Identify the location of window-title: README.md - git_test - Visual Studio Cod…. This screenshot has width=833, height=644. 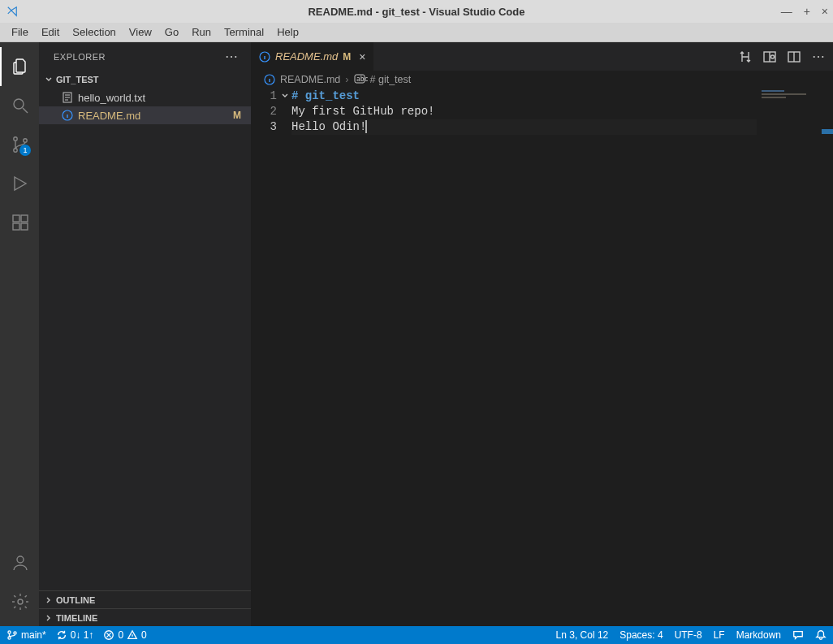
(416, 11).